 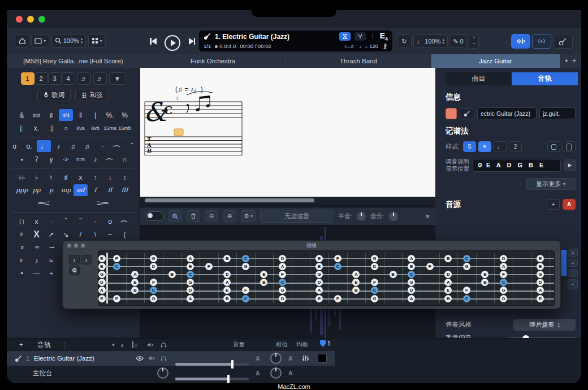 What do you see at coordinates (51, 190) in the screenshot?
I see `palette-cell: p` at bounding box center [51, 190].